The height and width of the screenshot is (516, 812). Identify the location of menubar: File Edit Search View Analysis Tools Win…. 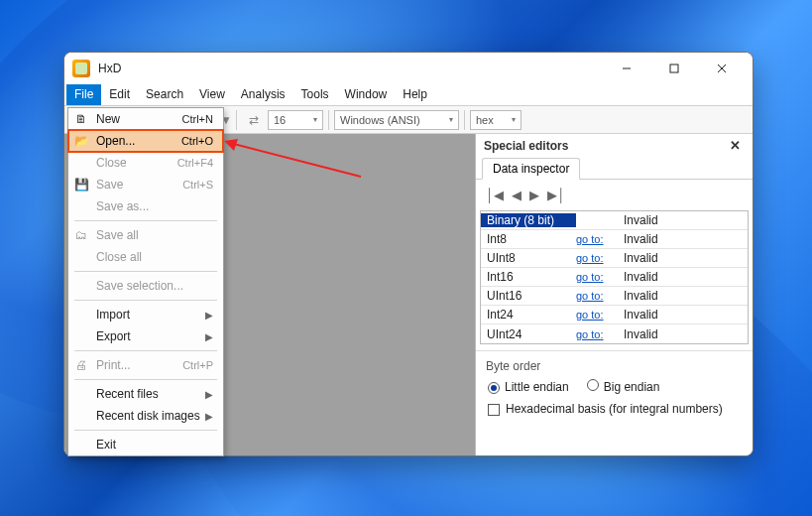
(408, 95).